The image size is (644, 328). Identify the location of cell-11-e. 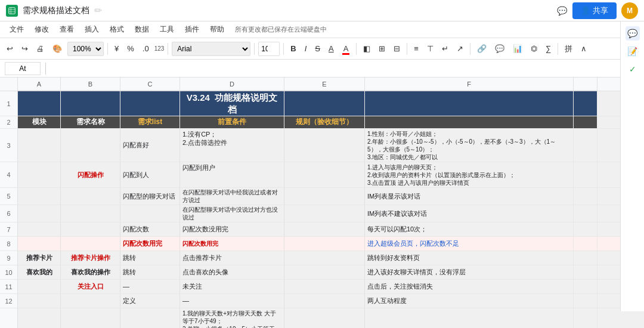
(324, 286).